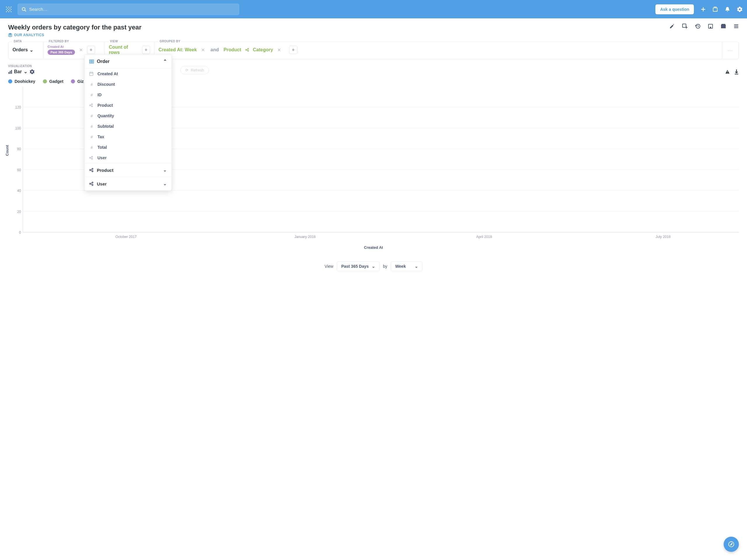 The height and width of the screenshot is (560, 747). What do you see at coordinates (81, 50) in the screenshot?
I see `remove-filter-icon: ✕` at bounding box center [81, 50].